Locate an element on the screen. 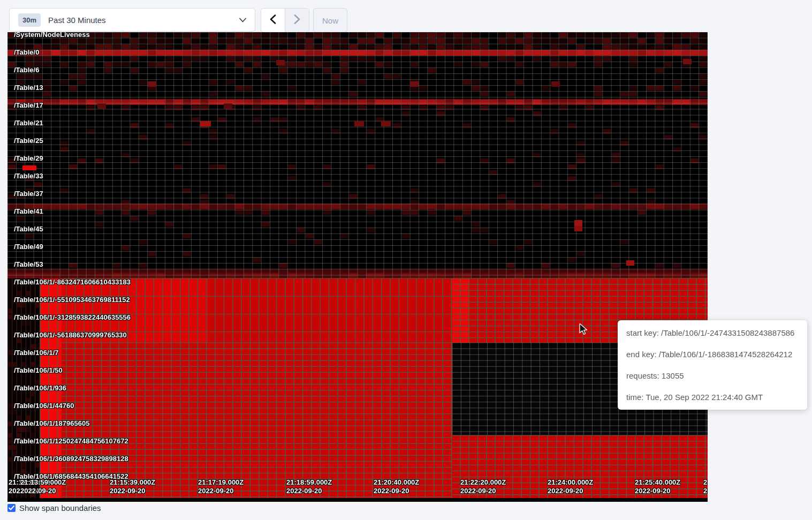  row-label: /Table/106/1/-8632471606610433183 is located at coordinates (72, 282).